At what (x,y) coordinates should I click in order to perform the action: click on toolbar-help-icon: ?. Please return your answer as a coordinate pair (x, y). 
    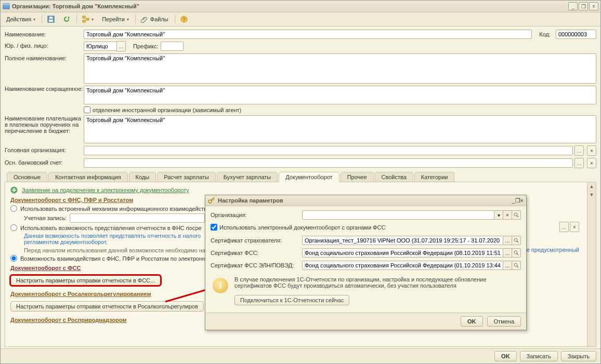
    Looking at the image, I should click on (184, 19).